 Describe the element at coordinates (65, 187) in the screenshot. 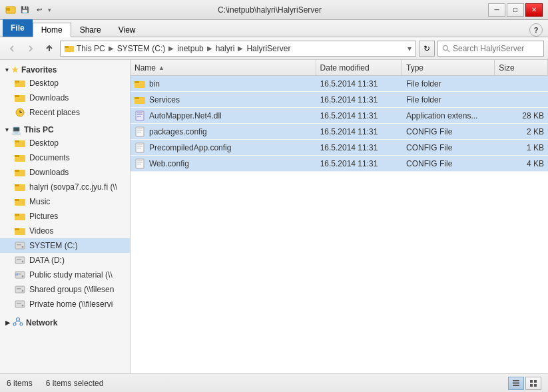

I see `sidebar-item-halyri: halyri (sovpa7.cc.jyu.fi (\\` at that location.